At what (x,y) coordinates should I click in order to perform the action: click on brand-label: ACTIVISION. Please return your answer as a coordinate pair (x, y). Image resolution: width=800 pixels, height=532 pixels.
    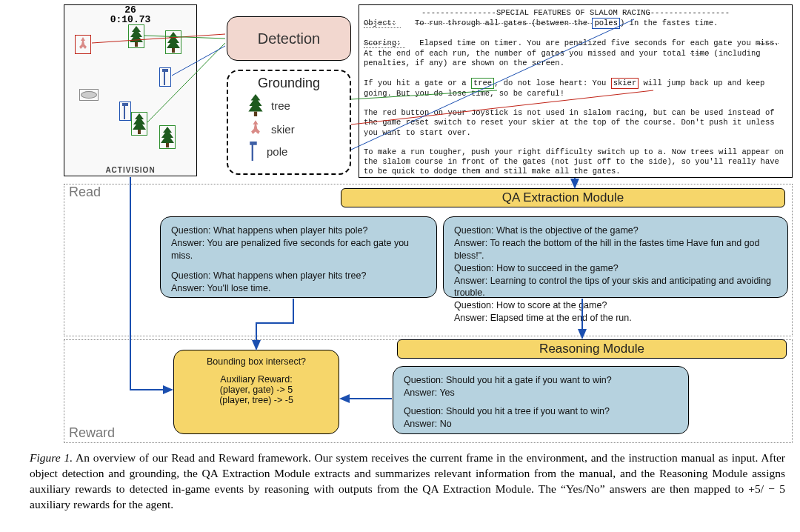
    Looking at the image, I should click on (130, 170).